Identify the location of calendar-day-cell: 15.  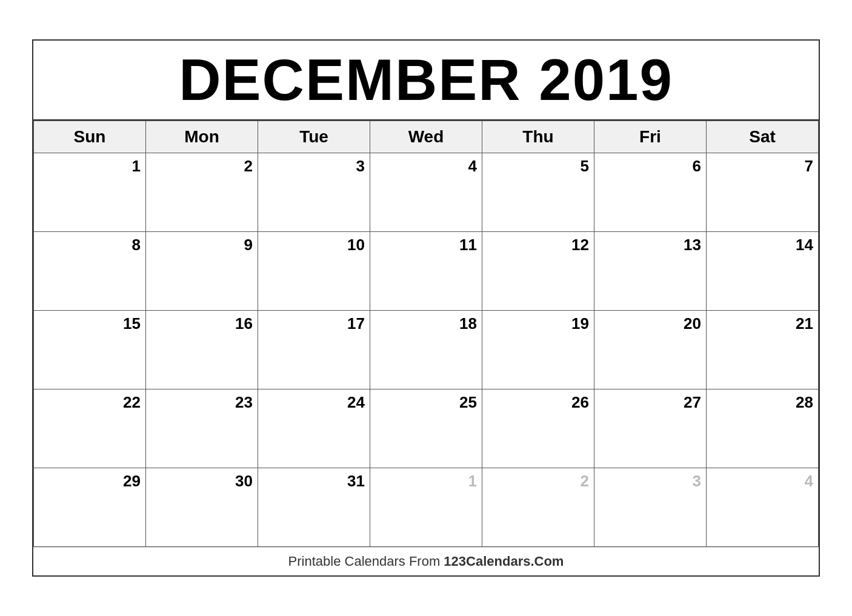
(90, 350).